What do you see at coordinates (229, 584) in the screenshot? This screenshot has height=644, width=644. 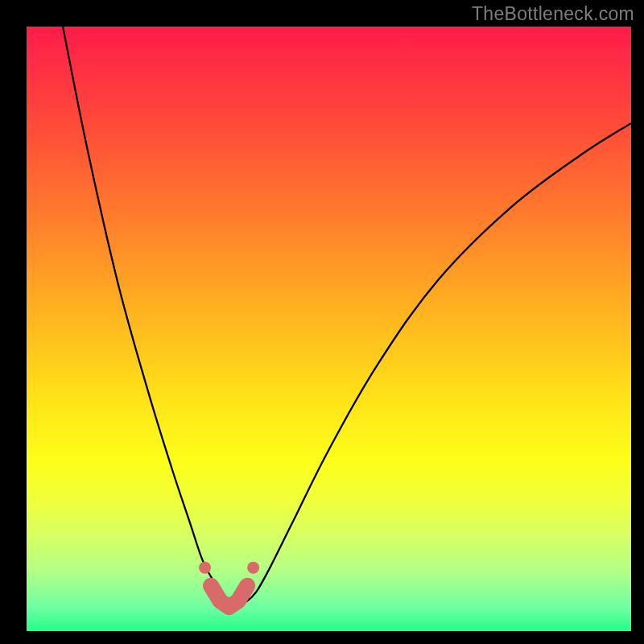 I see `highlight-markers` at bounding box center [229, 584].